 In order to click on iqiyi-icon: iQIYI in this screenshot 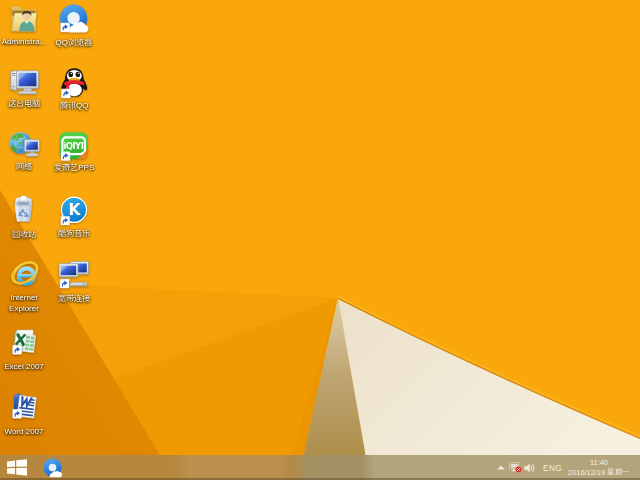, I will do `click(74, 146)`.